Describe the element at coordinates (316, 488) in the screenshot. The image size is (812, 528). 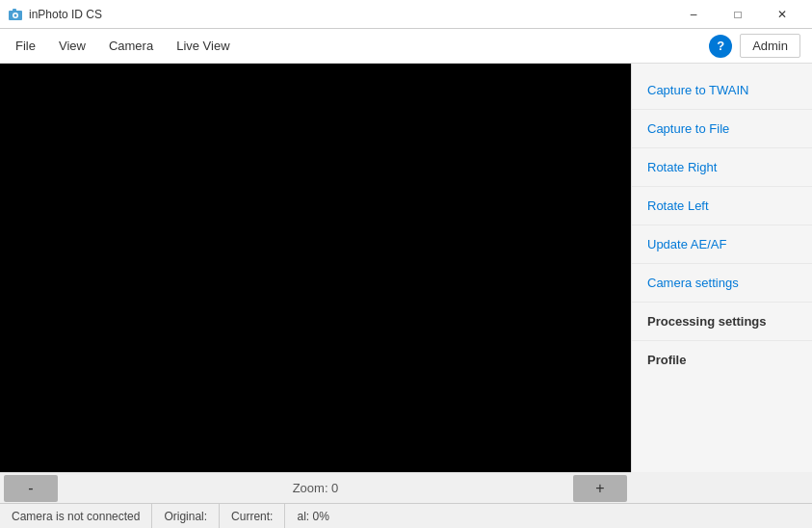
I see `zoom-bar: - Zoom: 0 +` at that location.